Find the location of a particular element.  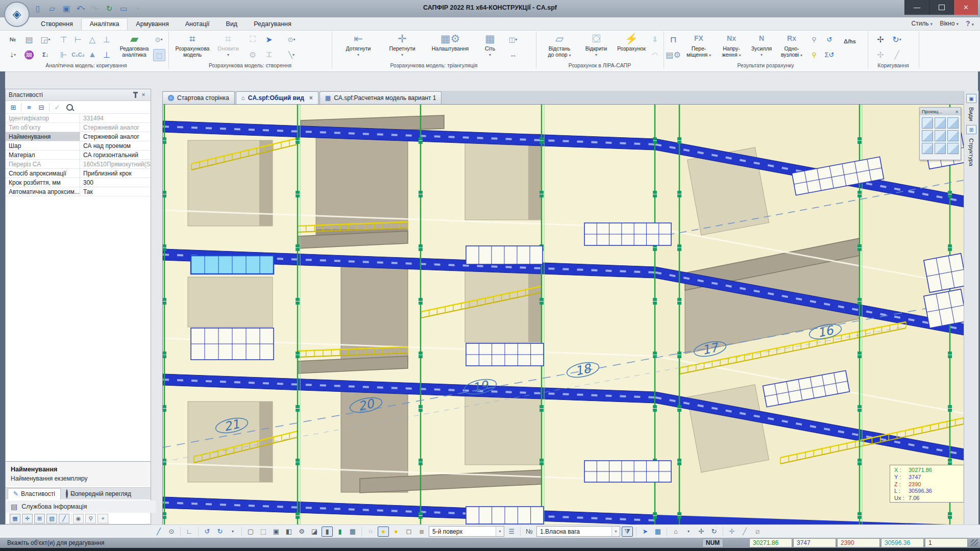

export-sheet-icon: ⇩ is located at coordinates (655, 39).